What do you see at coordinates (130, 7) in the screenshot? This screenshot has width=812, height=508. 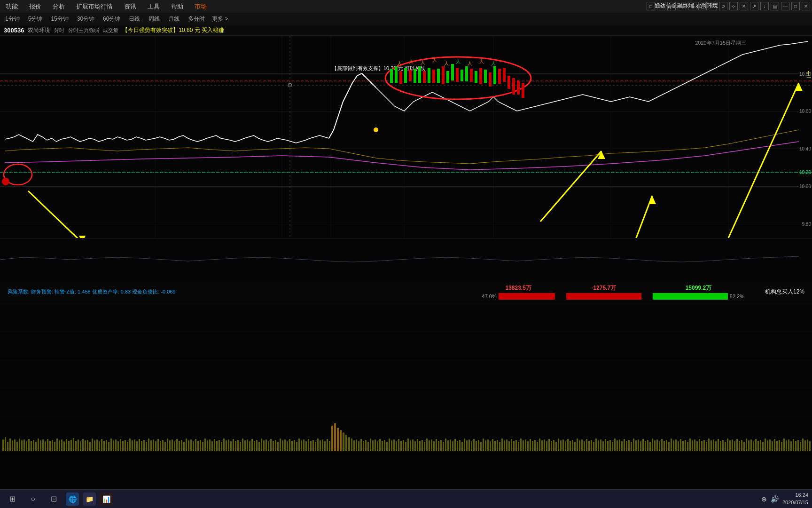 I see `menu-zixun: 资讯` at bounding box center [130, 7].